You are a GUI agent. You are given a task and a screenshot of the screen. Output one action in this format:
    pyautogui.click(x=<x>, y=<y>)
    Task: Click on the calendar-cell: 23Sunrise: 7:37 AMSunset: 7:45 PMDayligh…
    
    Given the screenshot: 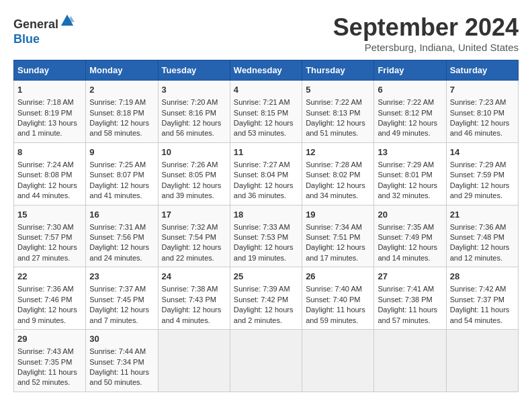 What is the action you would take?
    pyautogui.click(x=122, y=298)
    